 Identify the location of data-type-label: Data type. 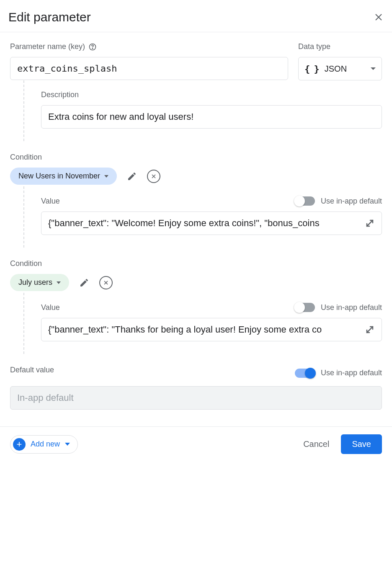
(340, 47).